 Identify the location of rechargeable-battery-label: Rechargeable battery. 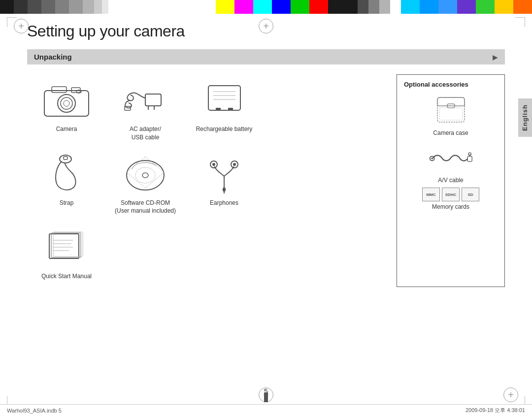
(225, 129).